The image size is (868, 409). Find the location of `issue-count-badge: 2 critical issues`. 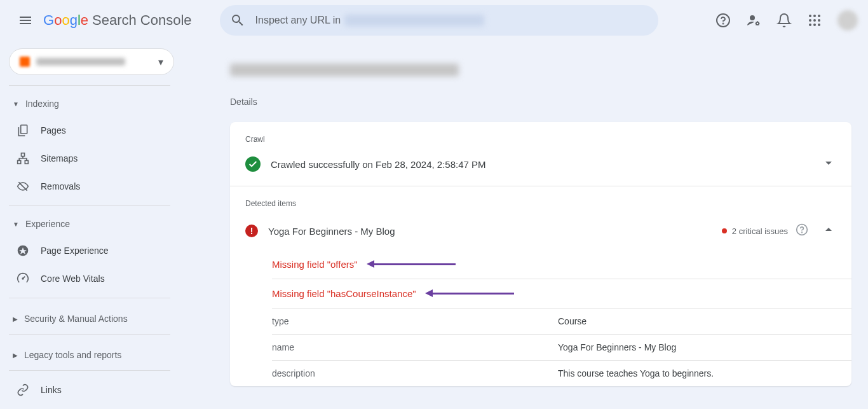

issue-count-badge: 2 critical issues is located at coordinates (755, 232).